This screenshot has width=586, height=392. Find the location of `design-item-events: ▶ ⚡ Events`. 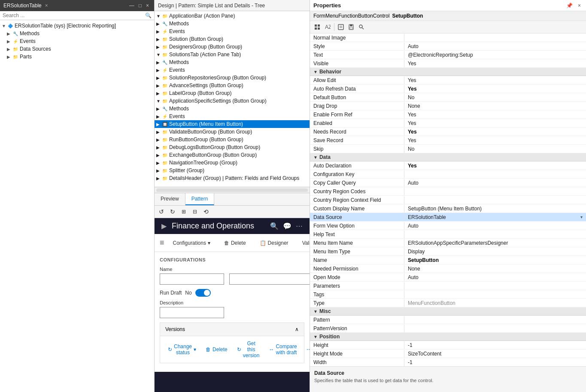

design-item-events: ▶ ⚡ Events is located at coordinates (232, 31).